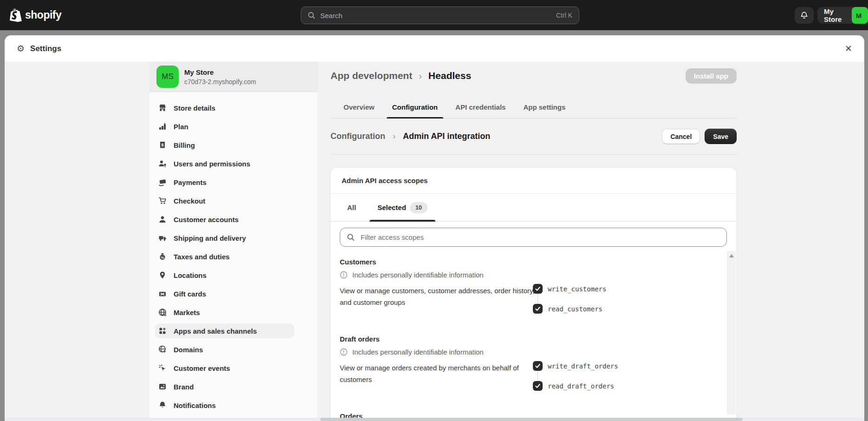  Describe the element at coordinates (168, 77) in the screenshot. I see `sidebar-store-avatar: MS` at that location.